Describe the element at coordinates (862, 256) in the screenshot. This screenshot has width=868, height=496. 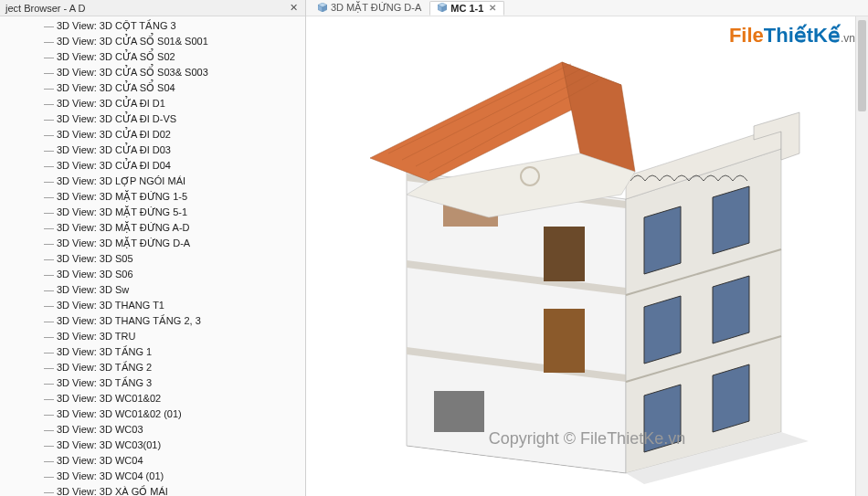
I see `scrollbar-vertical` at that location.